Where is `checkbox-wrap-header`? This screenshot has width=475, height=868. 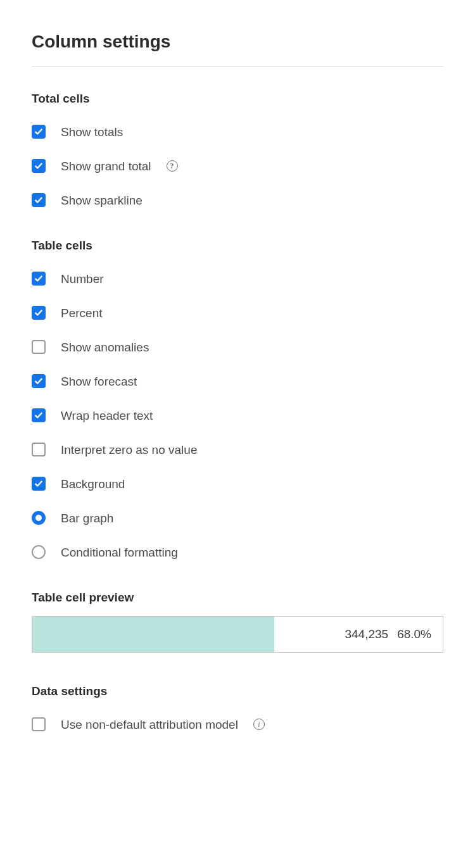
checkbox-wrap-header is located at coordinates (39, 415).